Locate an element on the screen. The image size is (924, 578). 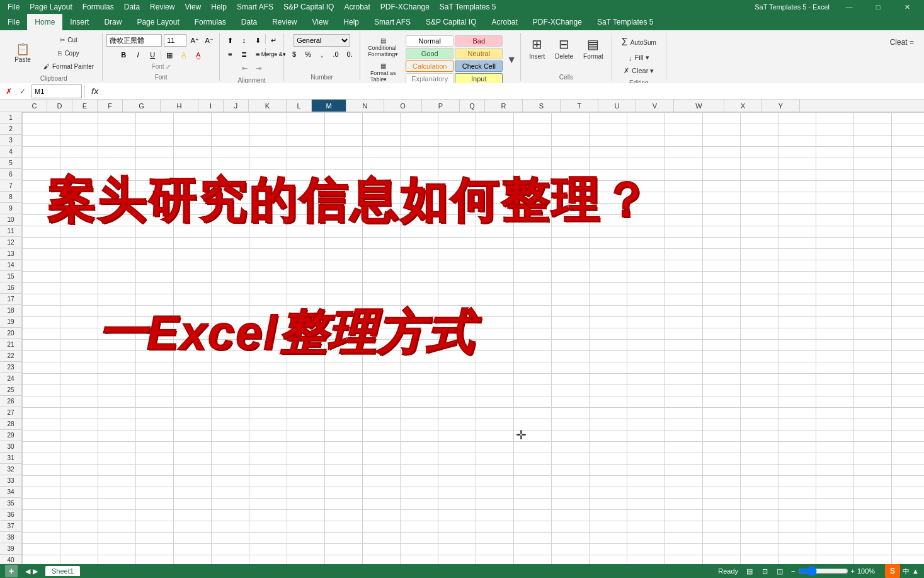
tab-data: Data is located at coordinates (249, 22).